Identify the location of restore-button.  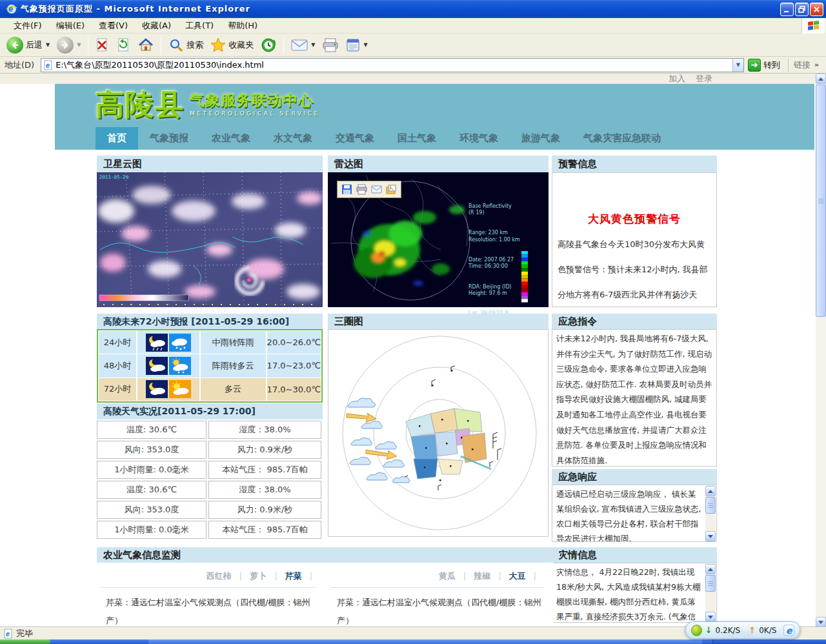
(801, 9).